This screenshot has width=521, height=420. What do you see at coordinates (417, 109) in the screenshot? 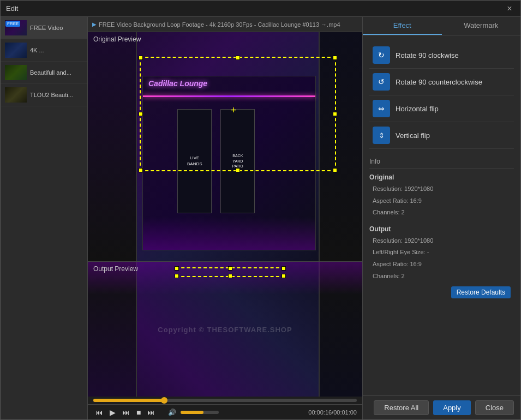
I see `flip-h-label: Horizontal flip` at bounding box center [417, 109].